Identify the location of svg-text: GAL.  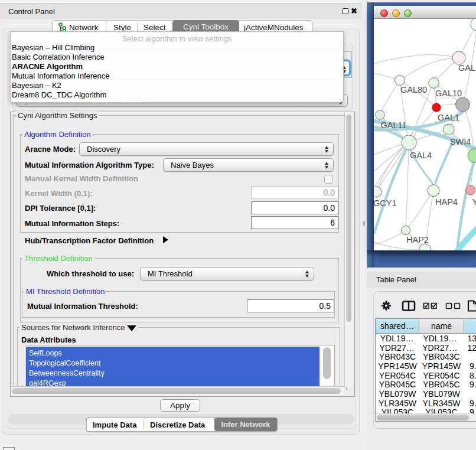
(467, 68).